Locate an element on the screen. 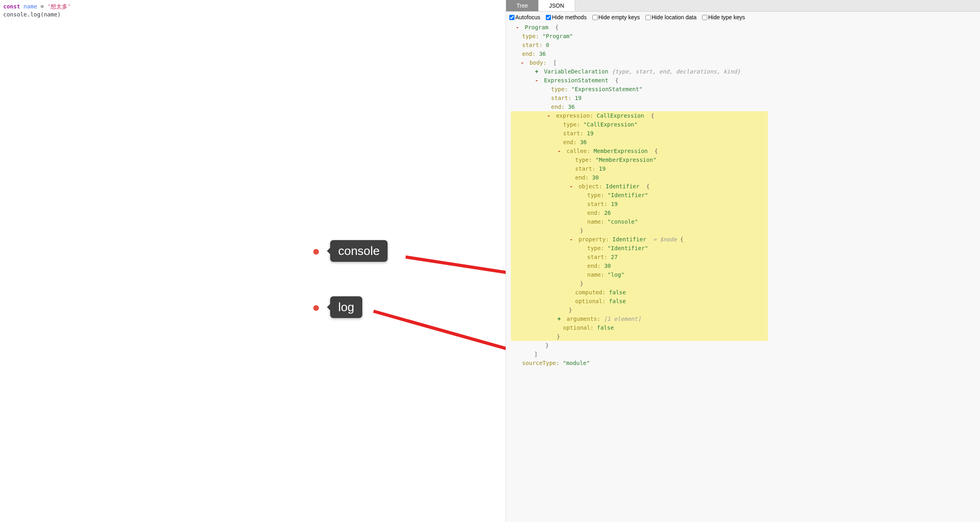 This screenshot has height=522, width=980. program-type-value: "Program" is located at coordinates (558, 36).